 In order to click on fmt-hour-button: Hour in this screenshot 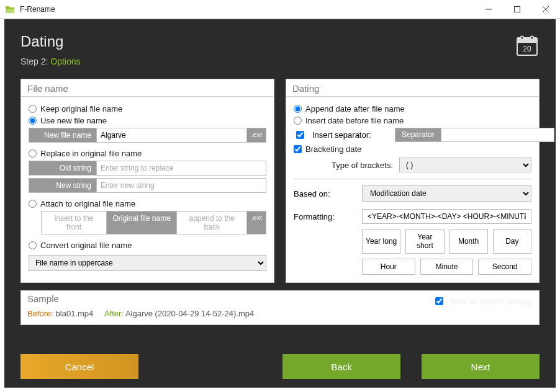, I will do `click(389, 267)`.